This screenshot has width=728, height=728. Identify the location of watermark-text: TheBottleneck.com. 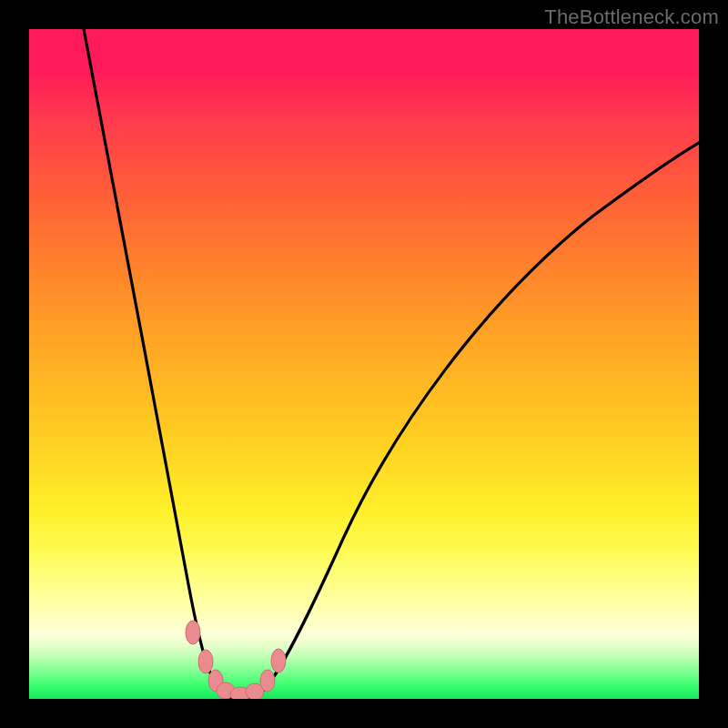
(632, 17).